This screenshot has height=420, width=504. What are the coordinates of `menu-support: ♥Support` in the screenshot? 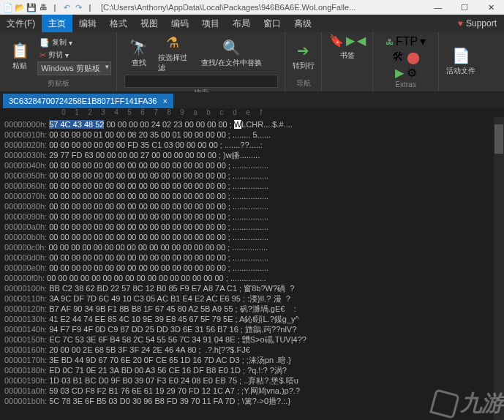 It's located at (477, 23).